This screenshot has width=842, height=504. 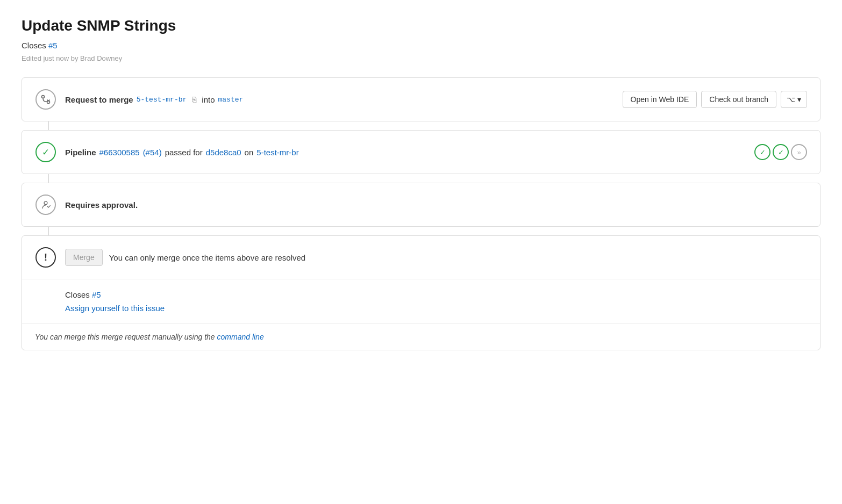 What do you see at coordinates (101, 205) in the screenshot?
I see `requires-approval-label: Requires approval.` at bounding box center [101, 205].